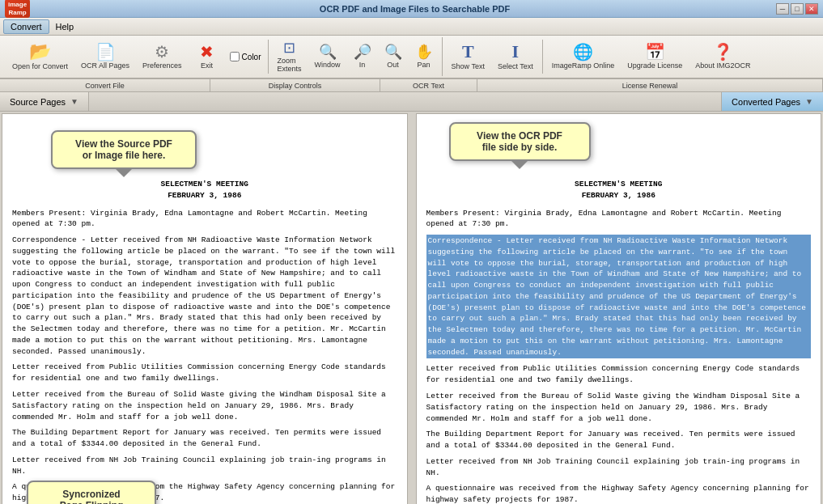 The height and width of the screenshot is (504, 823). What do you see at coordinates (124, 150) in the screenshot?
I see `source-callout: View the Source PDF or Image file here.` at bounding box center [124, 150].